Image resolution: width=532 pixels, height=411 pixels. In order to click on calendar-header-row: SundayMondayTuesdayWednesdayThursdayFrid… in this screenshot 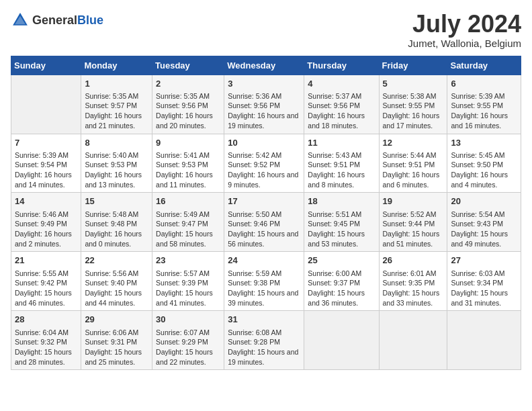, I will do `click(266, 65)`.